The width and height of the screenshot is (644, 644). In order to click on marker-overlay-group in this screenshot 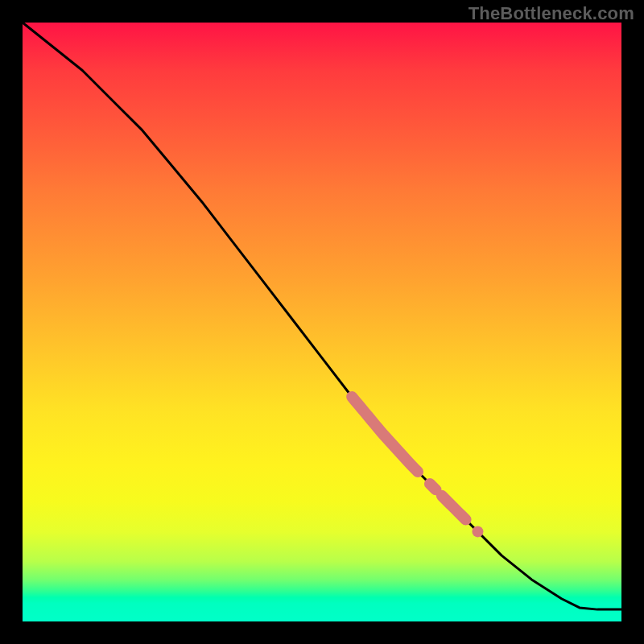, I will do `click(417, 467)`.